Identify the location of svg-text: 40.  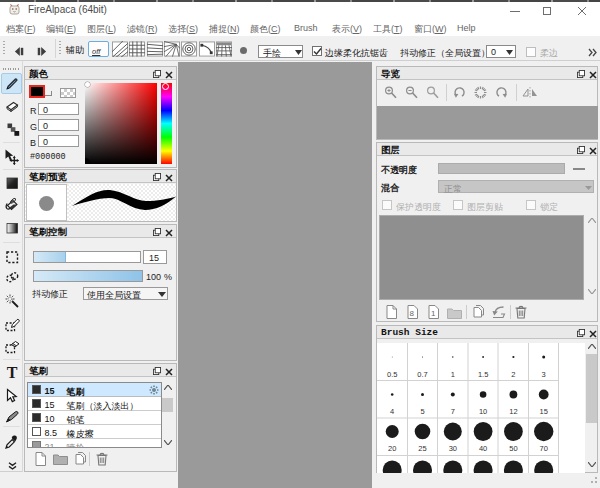
(483, 448).